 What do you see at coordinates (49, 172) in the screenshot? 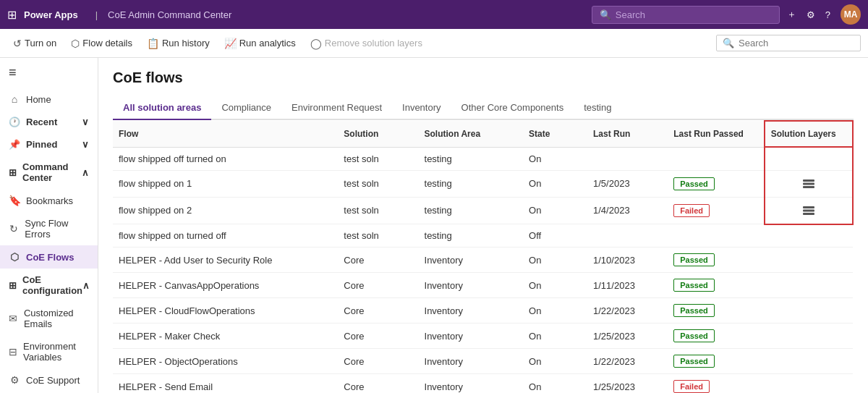
I see `sidebar-section-commandcenter: ⊞ Command Center ∧` at bounding box center [49, 172].